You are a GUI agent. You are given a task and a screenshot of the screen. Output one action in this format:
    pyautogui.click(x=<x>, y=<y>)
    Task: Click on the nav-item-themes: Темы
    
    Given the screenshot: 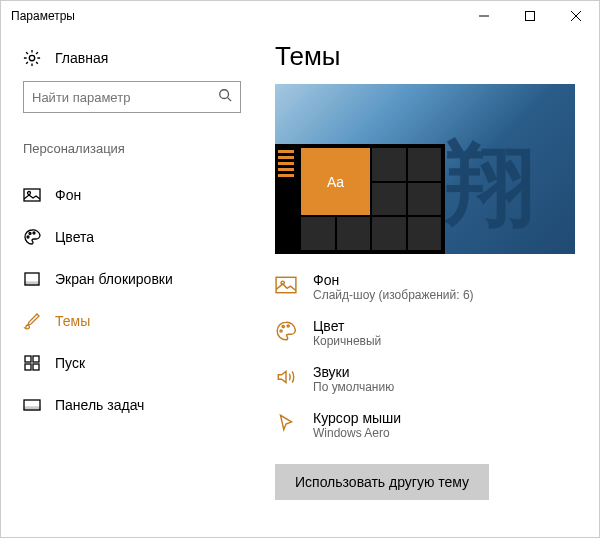 What is the action you would take?
    pyautogui.click(x=132, y=321)
    